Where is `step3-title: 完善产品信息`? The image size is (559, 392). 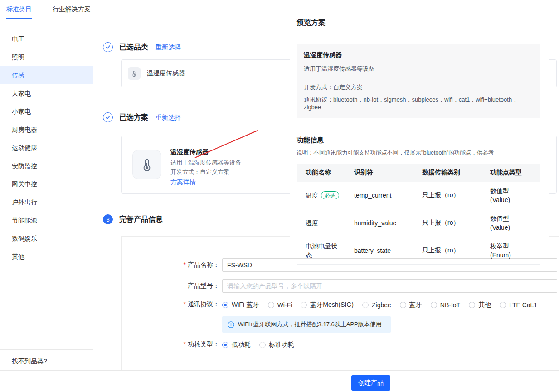 step3-title: 完善产品信息 is located at coordinates (141, 219).